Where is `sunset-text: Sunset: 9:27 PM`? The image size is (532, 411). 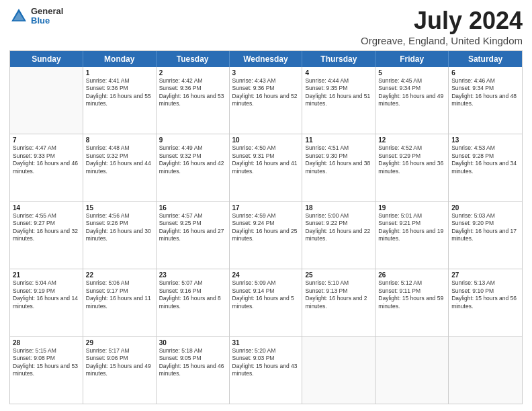 sunset-text: Sunset: 9:27 PM is located at coordinates (46, 223).